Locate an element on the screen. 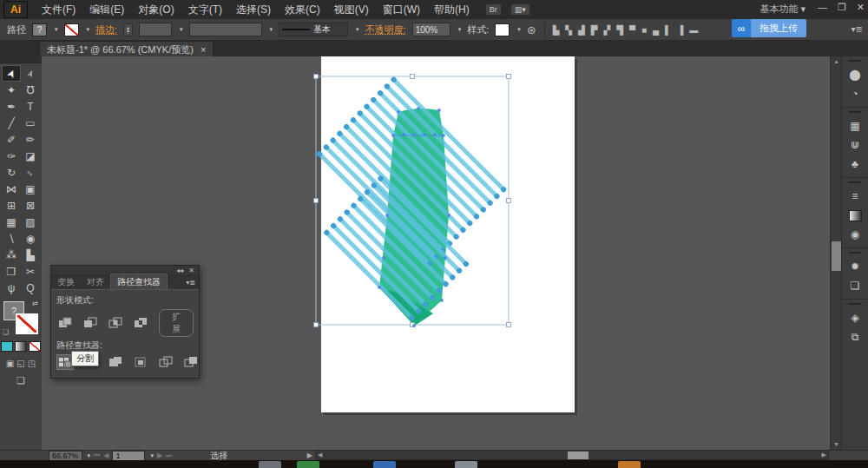 The height and width of the screenshot is (468, 868). fill-color-swatch: ? is located at coordinates (40, 30).